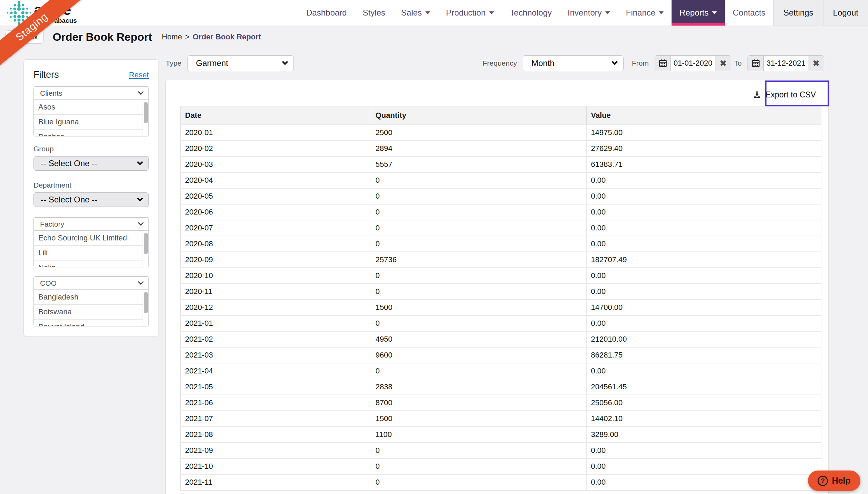  I want to click on help-button: ? Help, so click(834, 481).